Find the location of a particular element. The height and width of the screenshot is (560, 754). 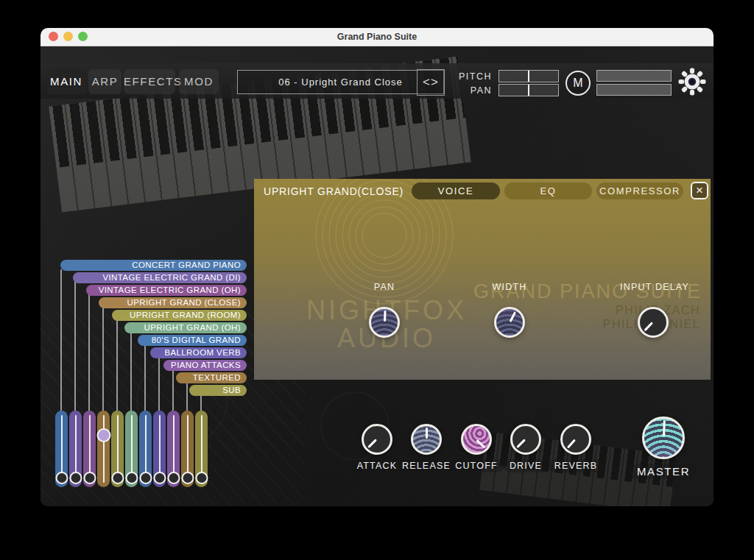

layer-label-ballroom-verb: BALLROOM VERB is located at coordinates (199, 353).